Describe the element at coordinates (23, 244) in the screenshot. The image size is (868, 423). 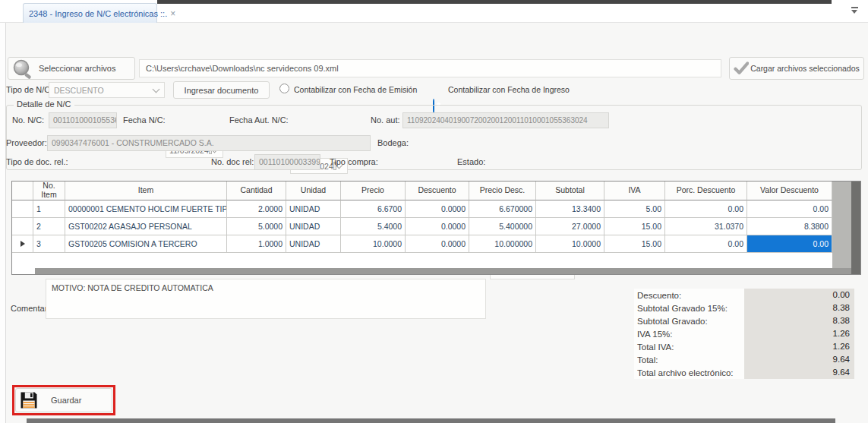
I see `row-indicator-arrow` at that location.